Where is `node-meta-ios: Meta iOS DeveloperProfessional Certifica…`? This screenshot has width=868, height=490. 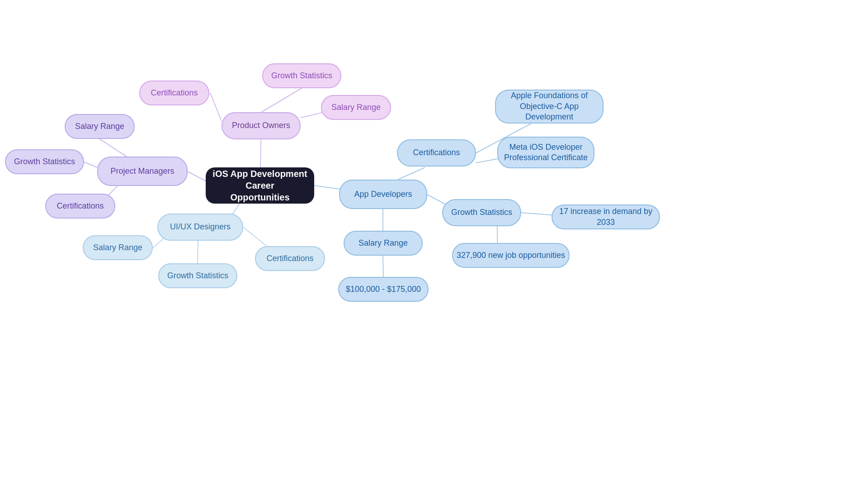 node-meta-ios: Meta iOS DeveloperProfessional Certifica… is located at coordinates (546, 152).